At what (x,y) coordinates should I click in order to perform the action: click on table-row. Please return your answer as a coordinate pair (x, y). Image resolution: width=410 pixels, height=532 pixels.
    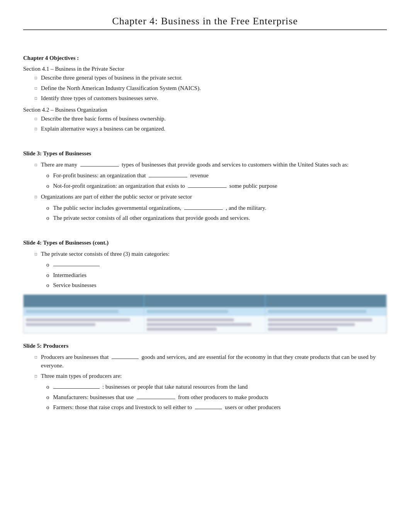
    Looking at the image, I should click on (205, 325).